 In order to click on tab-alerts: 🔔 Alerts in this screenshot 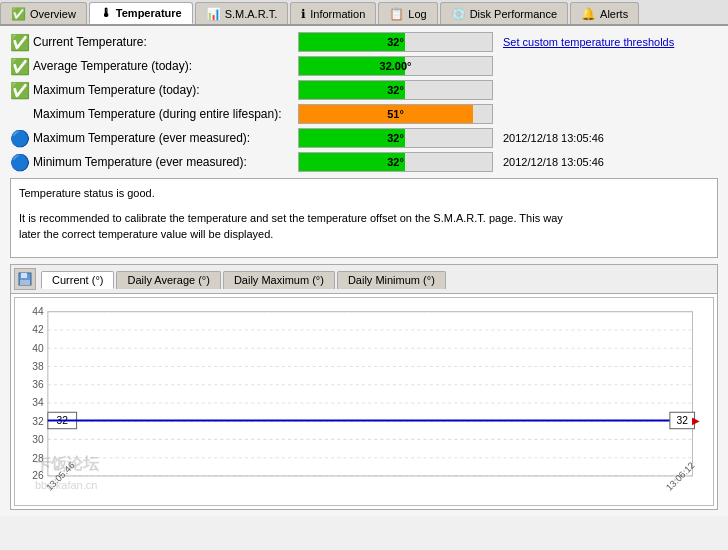, I will do `click(604, 13)`.